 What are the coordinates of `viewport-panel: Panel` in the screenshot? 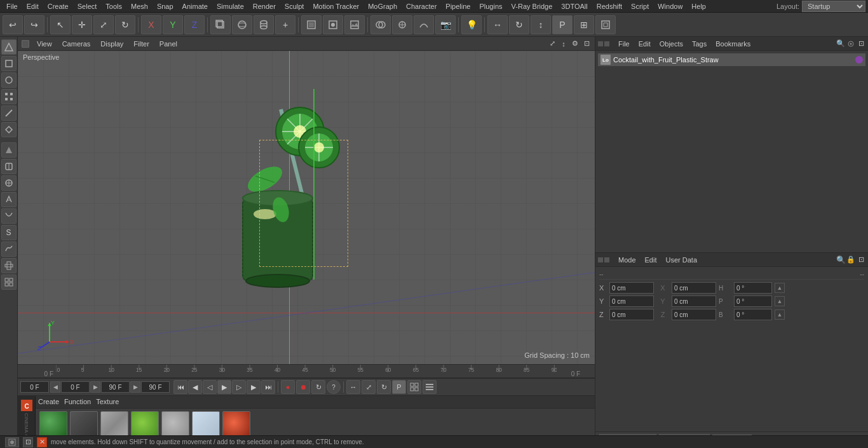 It's located at (168, 44).